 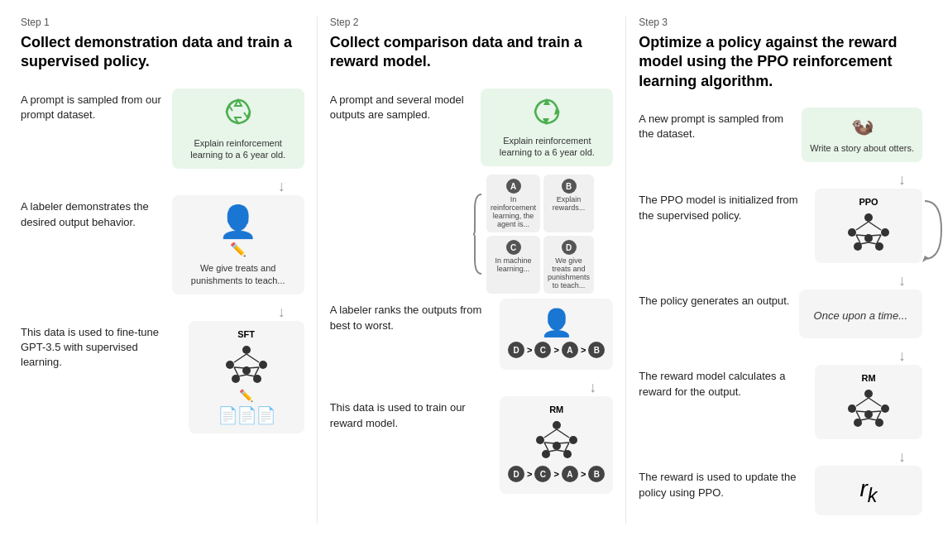 What do you see at coordinates (472, 127) in the screenshot?
I see `step2-row1: A prompt and several model outputs are s…` at bounding box center [472, 127].